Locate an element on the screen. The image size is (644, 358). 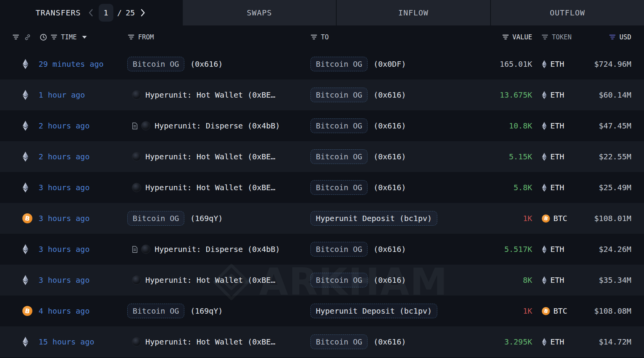
time-link: 1 hour ago is located at coordinates (62, 95).